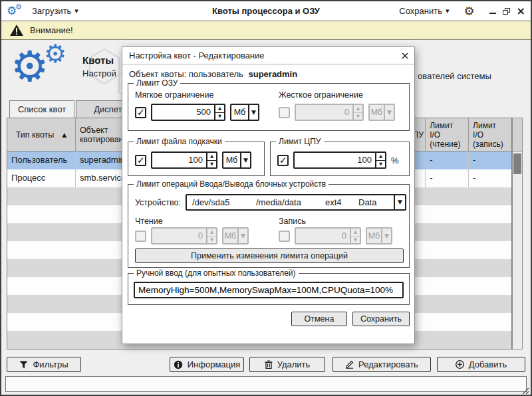 The width and height of the screenshot is (532, 396). What do you see at coordinates (447, 134) in the screenshot?
I see `column-header-io-read: Лимит I/O (чтение)` at bounding box center [447, 134].